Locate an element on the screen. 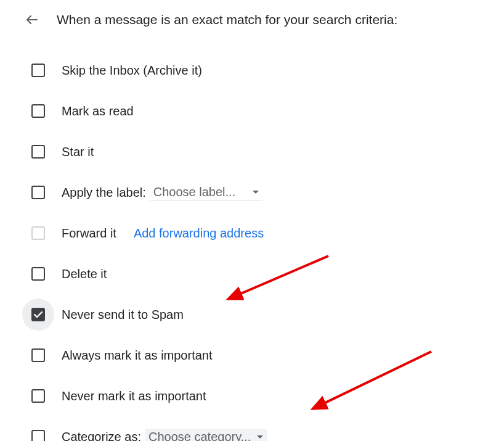 This screenshot has height=441, width=504. checkbox-always-important is located at coordinates (38, 355).